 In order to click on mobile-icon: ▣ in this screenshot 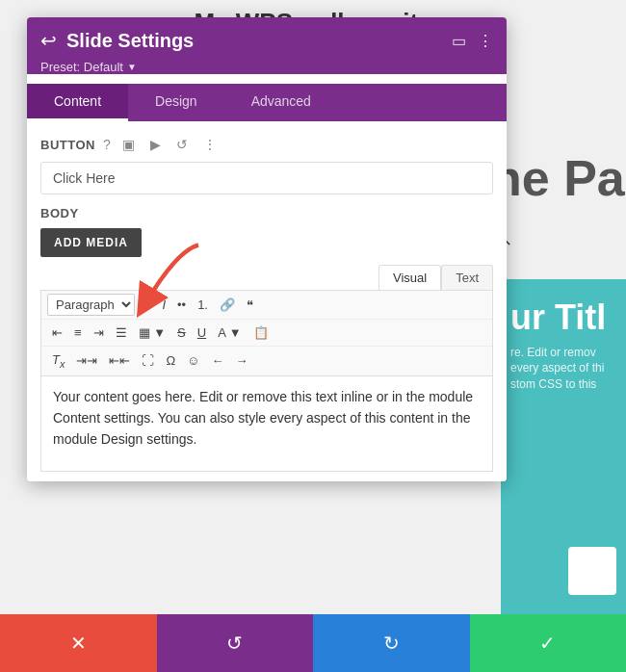, I will do `click(129, 144)`.